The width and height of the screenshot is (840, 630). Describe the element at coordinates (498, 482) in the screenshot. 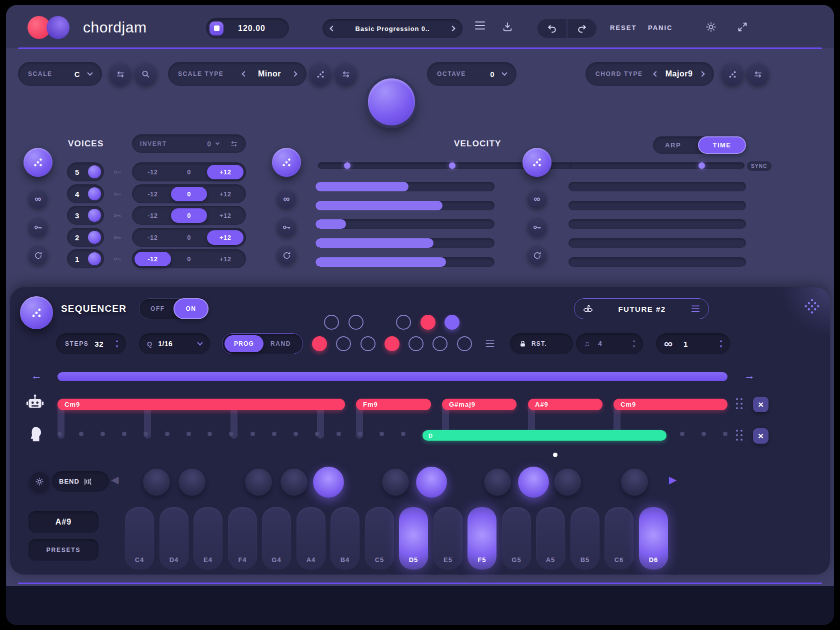

I see `bend-pad-Fs5` at that location.